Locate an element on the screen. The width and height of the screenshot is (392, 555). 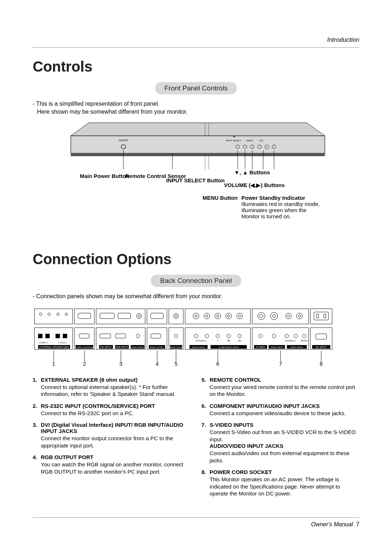
intro-line-1: - This is a simplified representation of… is located at coordinates (196, 104).